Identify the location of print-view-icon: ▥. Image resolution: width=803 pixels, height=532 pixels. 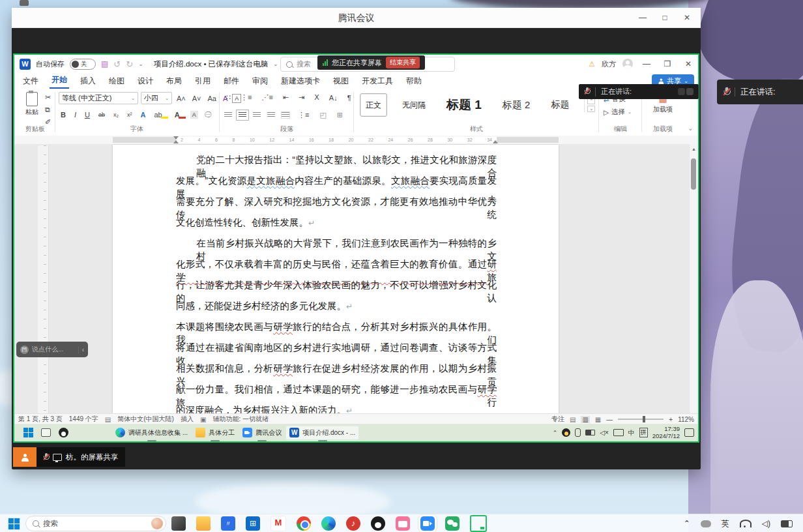
(585, 420).